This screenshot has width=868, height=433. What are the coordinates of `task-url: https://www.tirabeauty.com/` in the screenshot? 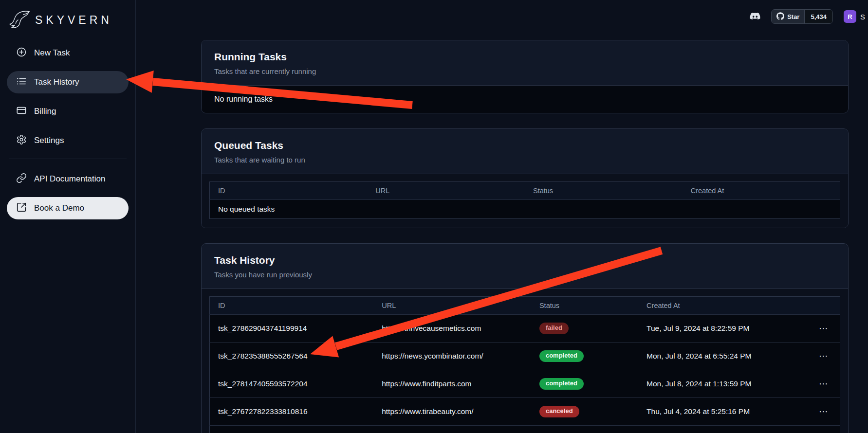 It's located at (452, 412).